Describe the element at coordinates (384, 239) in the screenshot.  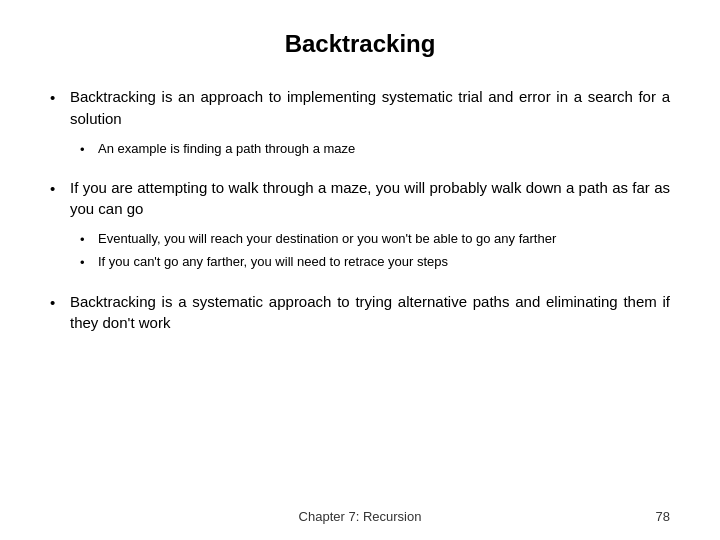
I see `sub-bullet-text-2-1: Eventually, you will reach your destinat…` at that location.